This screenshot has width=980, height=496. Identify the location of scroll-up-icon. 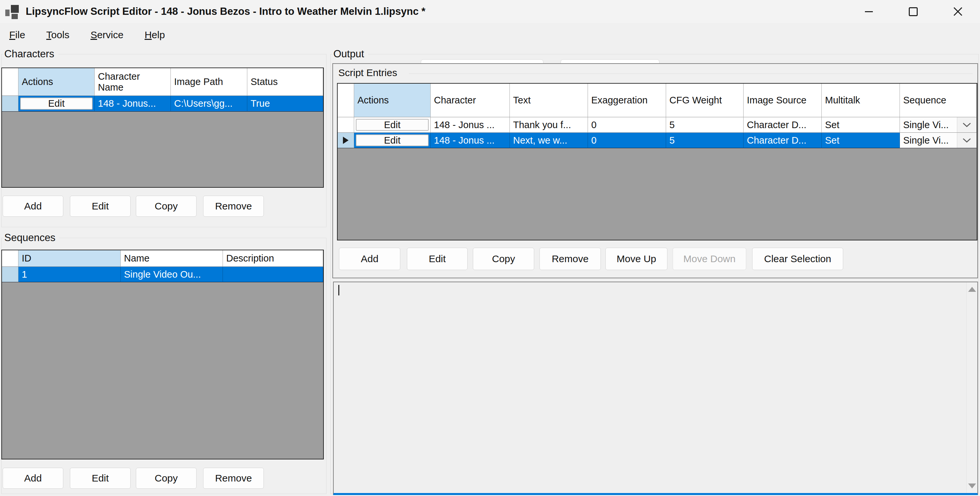
(972, 290).